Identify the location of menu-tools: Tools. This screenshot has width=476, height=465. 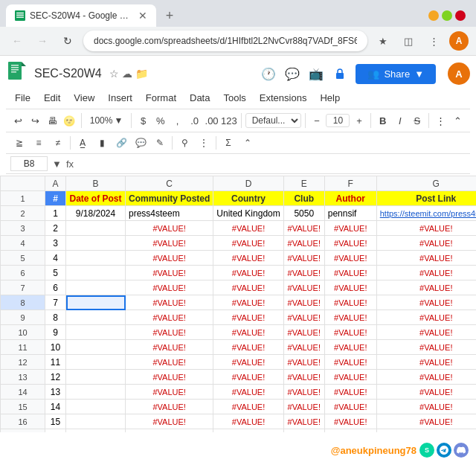
(234, 98).